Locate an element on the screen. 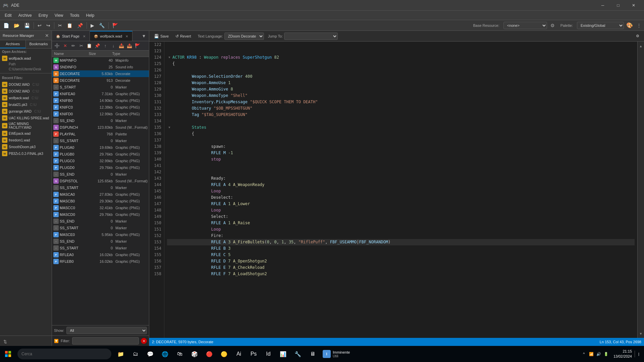 This screenshot has height=362, width=644. toolbar-test: 🔧 is located at coordinates (102, 25).